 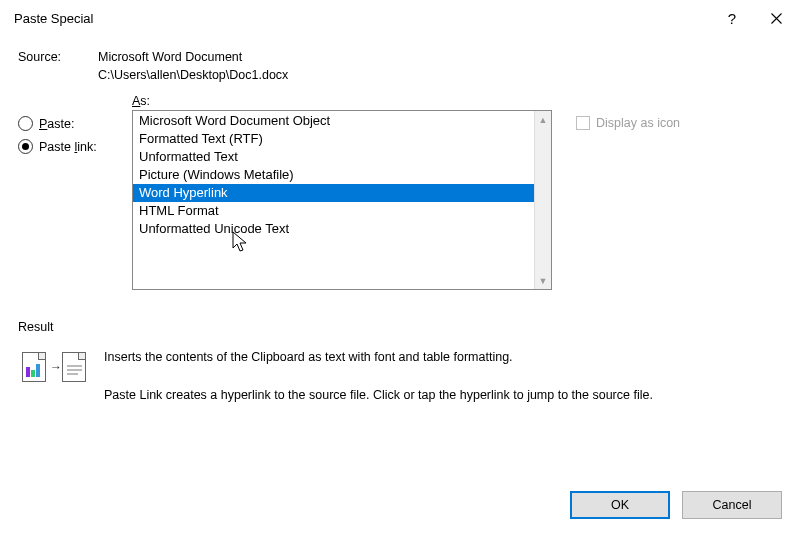 What do you see at coordinates (334, 193) in the screenshot?
I see `list-item: Word Hyperlink` at bounding box center [334, 193].